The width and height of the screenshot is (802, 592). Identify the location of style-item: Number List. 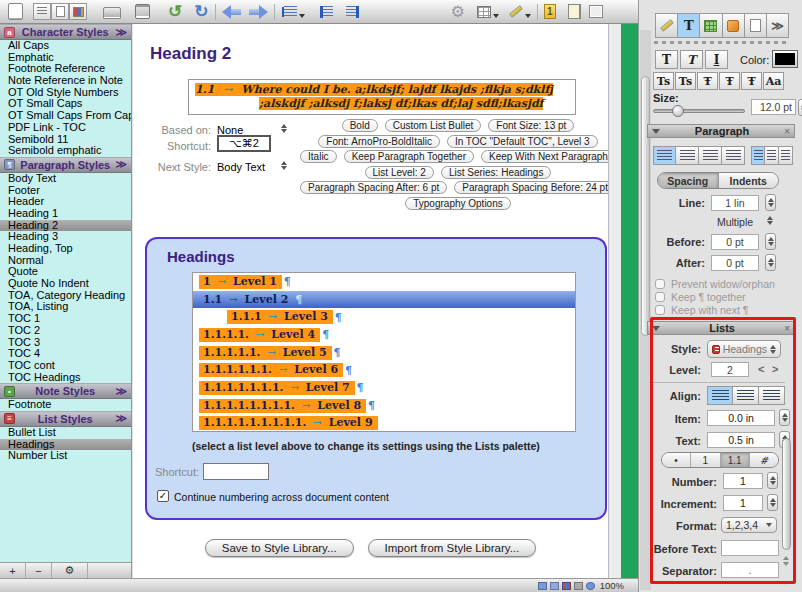
(66, 456).